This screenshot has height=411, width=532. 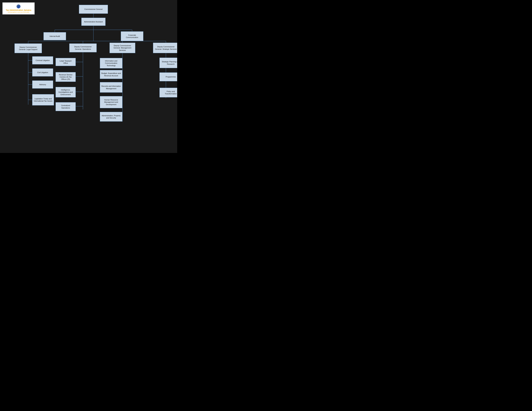 What do you see at coordinates (43, 73) in the screenshot?
I see `civil-litigation-node: Civil Litigation` at bounding box center [43, 73].